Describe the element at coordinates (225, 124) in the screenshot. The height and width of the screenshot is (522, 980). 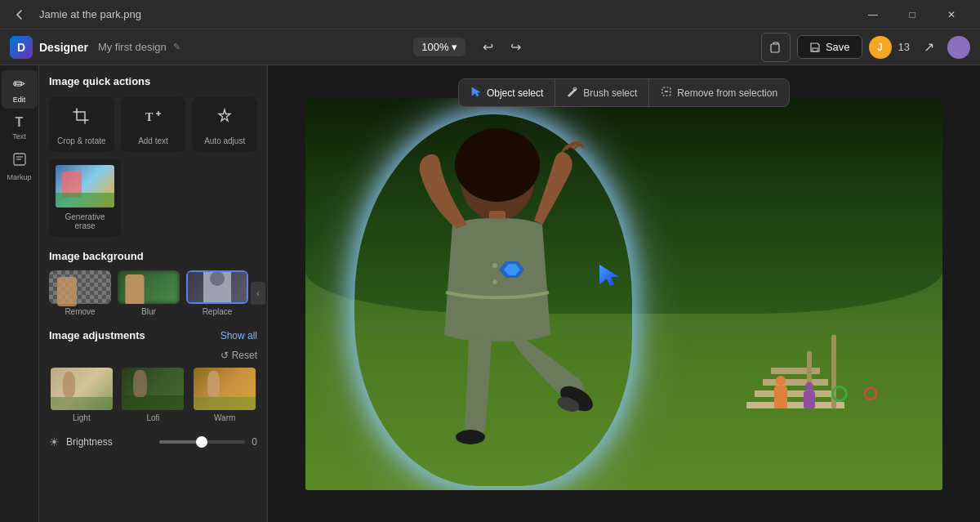
I see `auto-adjust-card: Auto adjust` at that location.